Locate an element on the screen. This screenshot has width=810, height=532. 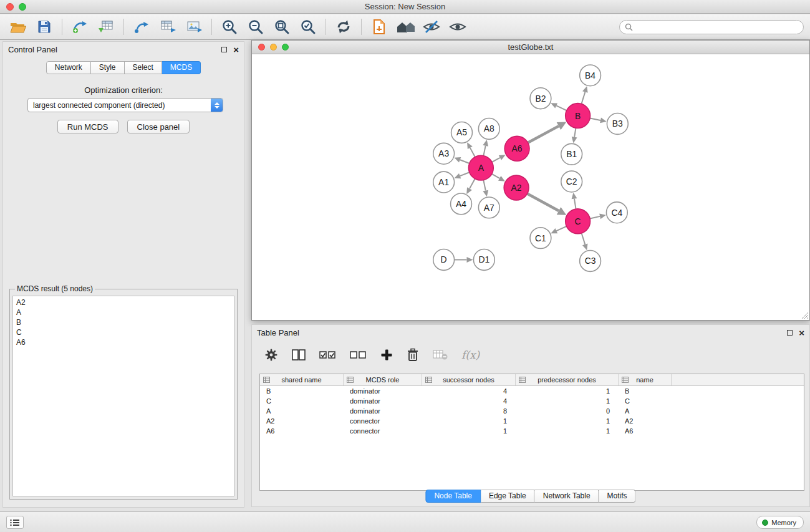
unselect-all-columns-button is located at coordinates (358, 355).